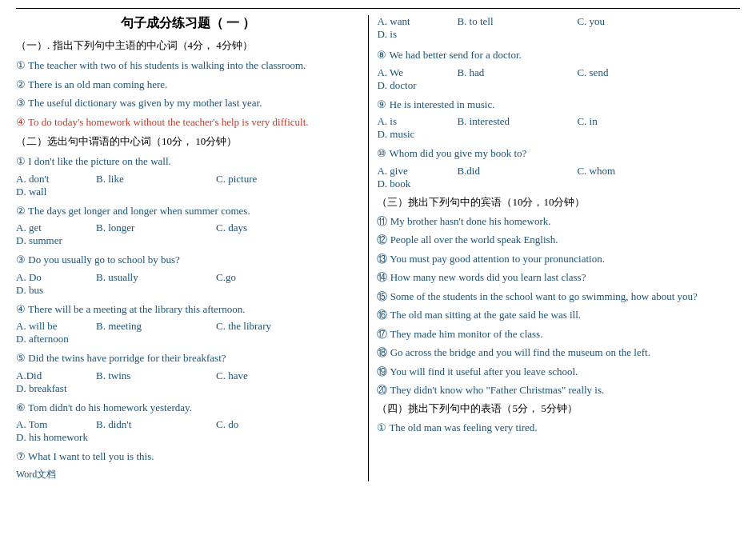 The height and width of the screenshot is (535, 756). What do you see at coordinates (417, 34) in the screenshot?
I see `opt-r1-d: D. is` at bounding box center [417, 34].